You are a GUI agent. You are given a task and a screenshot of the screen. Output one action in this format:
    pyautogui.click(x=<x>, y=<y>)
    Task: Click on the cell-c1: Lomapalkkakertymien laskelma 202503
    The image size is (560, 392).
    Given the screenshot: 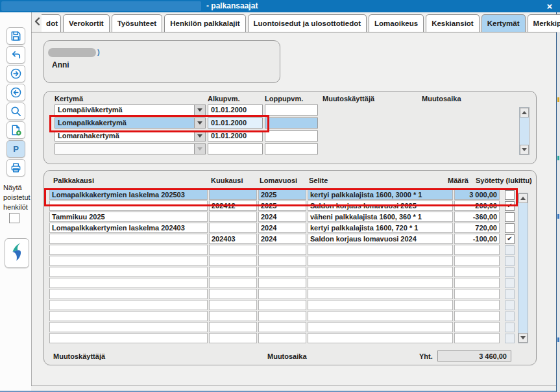 What is the action you would take?
    pyautogui.click(x=128, y=195)
    